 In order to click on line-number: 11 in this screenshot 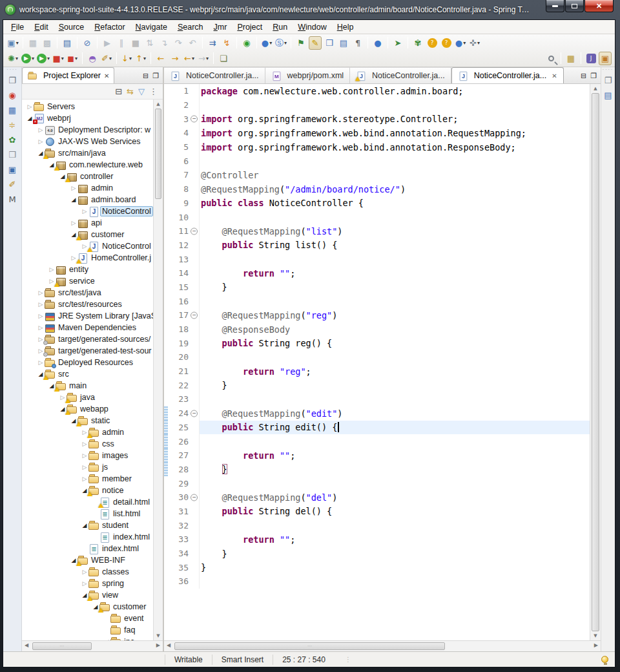, I will do `click(178, 231)`.